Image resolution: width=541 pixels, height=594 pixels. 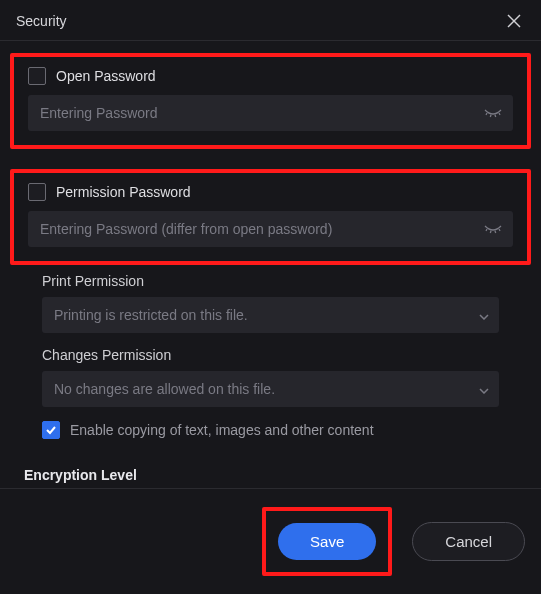 What do you see at coordinates (42, 21) in the screenshot?
I see `dialog-title: Security` at bounding box center [42, 21].